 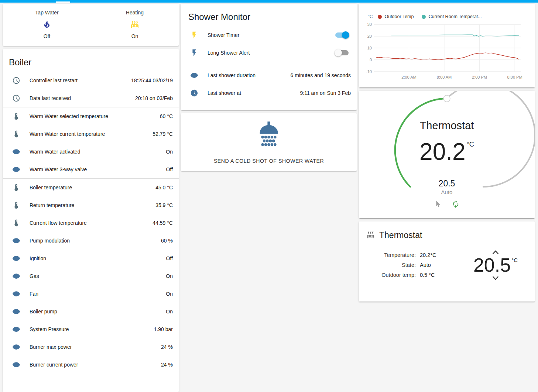 I want to click on entity-row-data-last-received: Data last received20:18 on 03/Feb, so click(x=91, y=98).